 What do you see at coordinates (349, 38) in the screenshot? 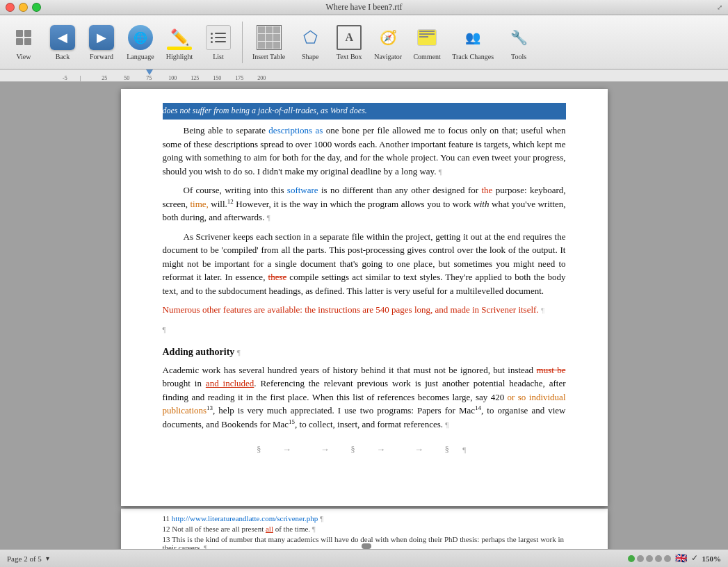
I see `text-box-icon: A` at bounding box center [349, 38].